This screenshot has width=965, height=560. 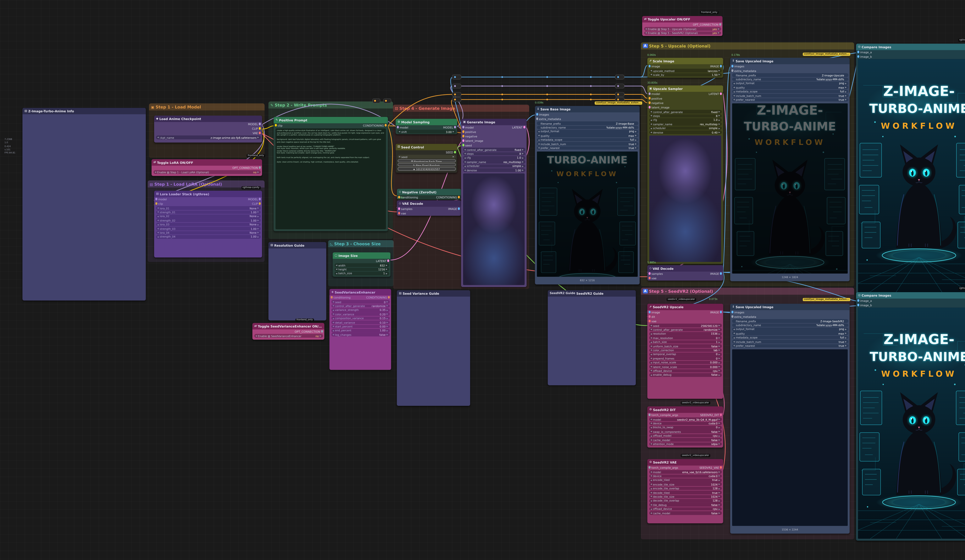 I want to click on note-resolution-guide: ▤Resolution Guide, so click(x=297, y=281).